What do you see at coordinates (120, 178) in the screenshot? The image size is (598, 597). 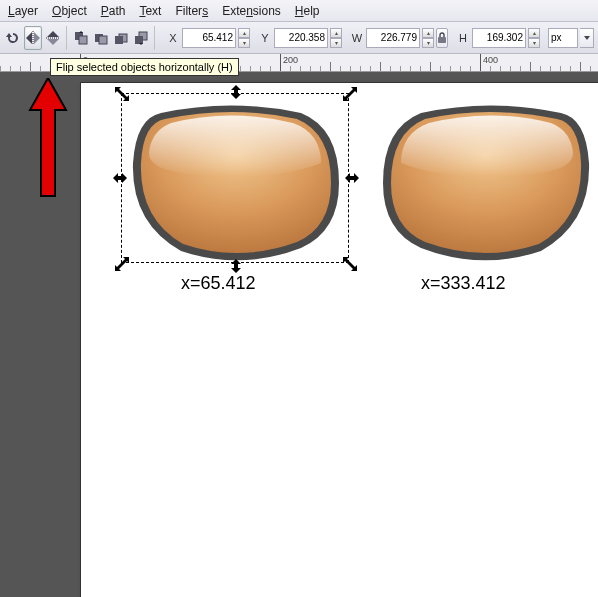 I see `selection-handle-w` at bounding box center [120, 178].